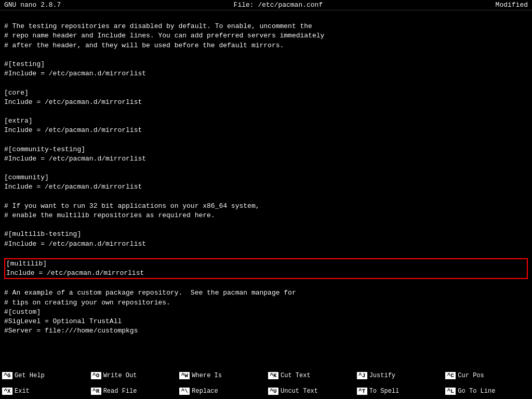  I want to click on footer-item: ^UUncut Text, so click(311, 391).